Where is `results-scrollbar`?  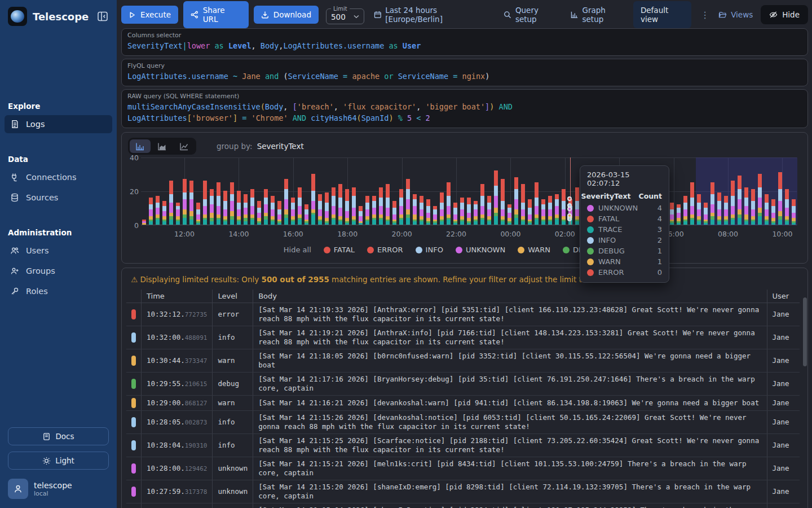 results-scrollbar is located at coordinates (805, 403).